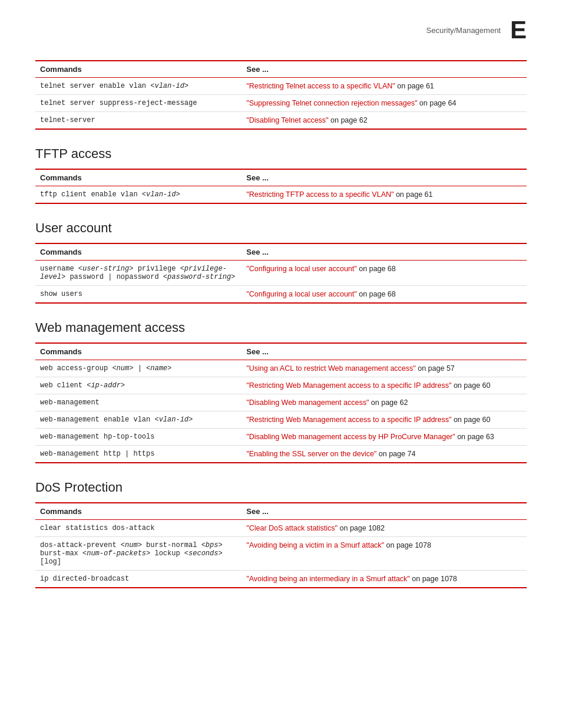 This screenshot has width=562, height=728. Describe the element at coordinates (281, 528) in the screenshot. I see `table-row: clear statistics dos-attack"Clear DoS at…` at that location.